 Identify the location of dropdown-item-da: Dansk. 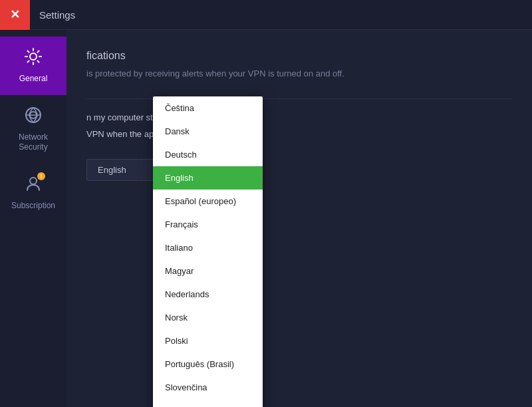
(207, 132).